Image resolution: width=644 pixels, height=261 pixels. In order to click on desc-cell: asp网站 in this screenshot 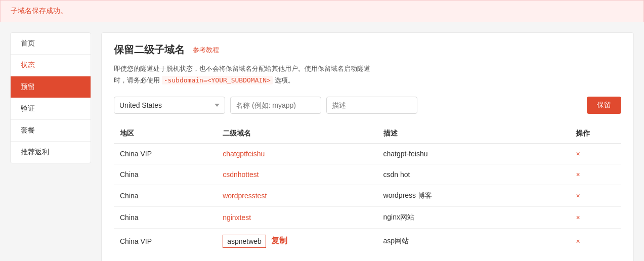, I will do `click(474, 241)`.